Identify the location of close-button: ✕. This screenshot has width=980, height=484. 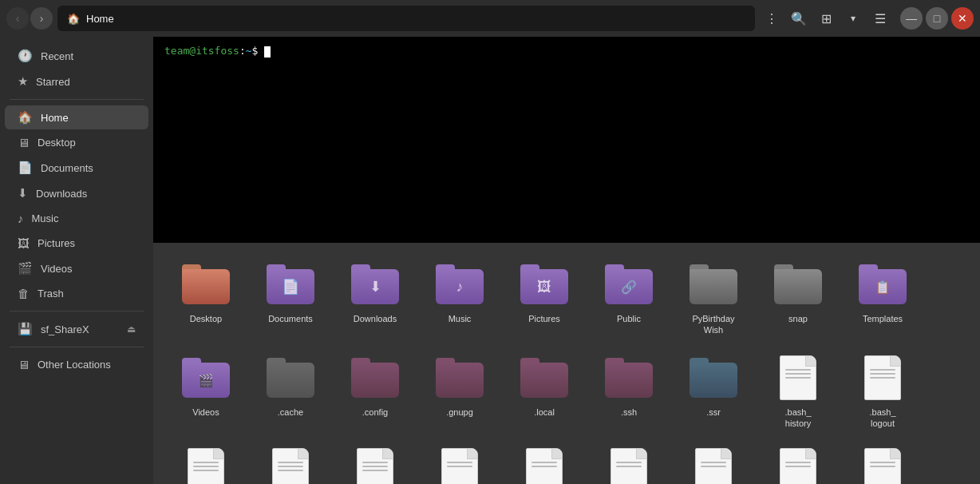
(962, 18).